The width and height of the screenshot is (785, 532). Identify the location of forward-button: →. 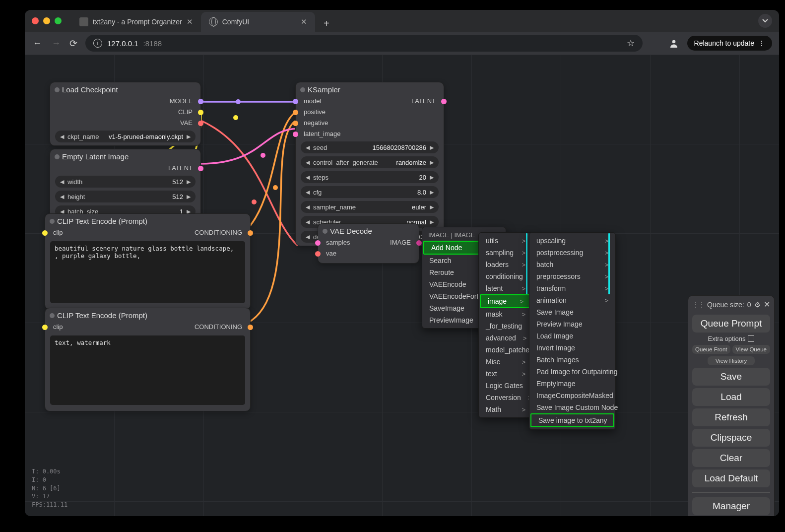
(56, 44).